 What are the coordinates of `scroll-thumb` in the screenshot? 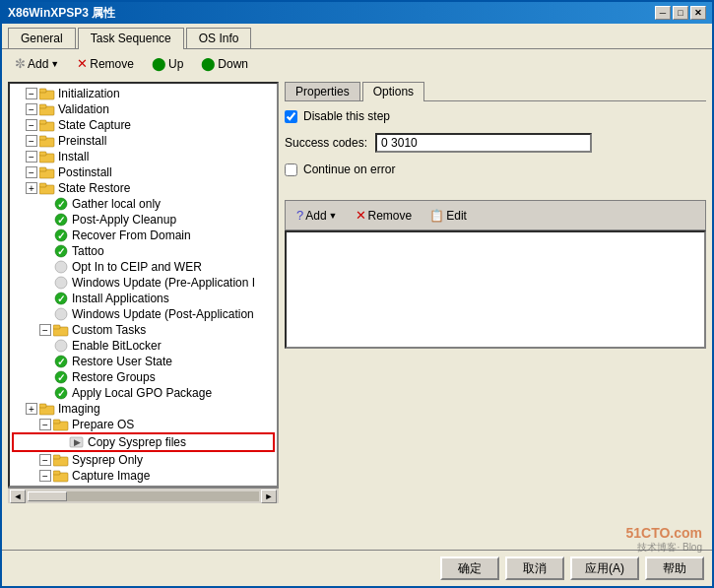 It's located at (47, 496).